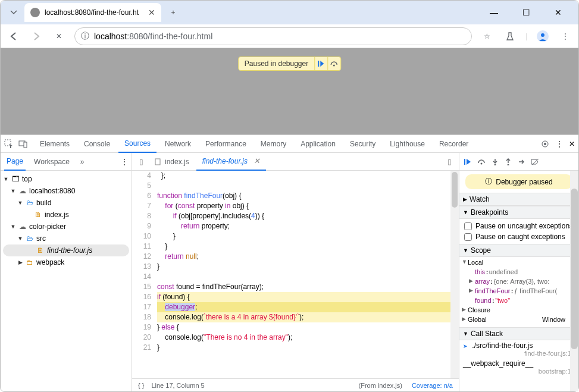 The width and height of the screenshot is (579, 392). Describe the element at coordinates (141, 385) in the screenshot. I see `pretty-print-button: { }` at that location.